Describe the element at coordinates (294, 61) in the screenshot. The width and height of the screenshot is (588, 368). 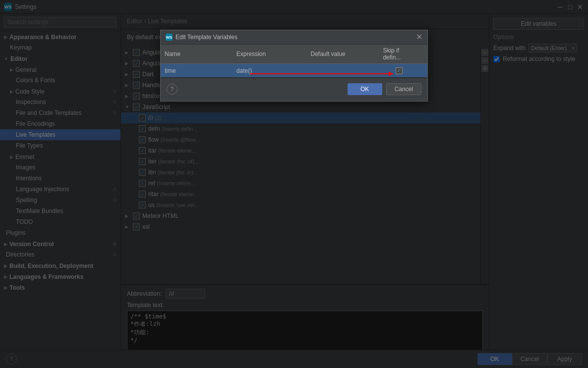
I see `modal-content: Name Expression Default value Skip if de…` at that location.